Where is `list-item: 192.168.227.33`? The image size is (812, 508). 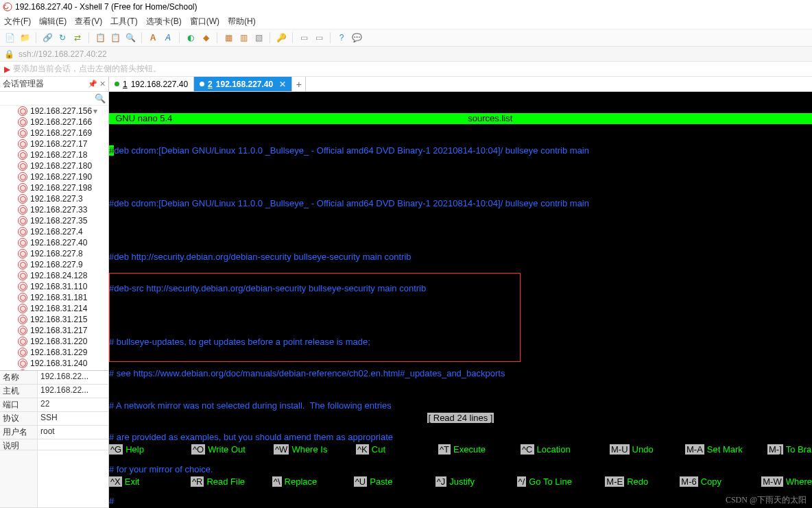 list-item: 192.168.227.33 is located at coordinates (54, 210).